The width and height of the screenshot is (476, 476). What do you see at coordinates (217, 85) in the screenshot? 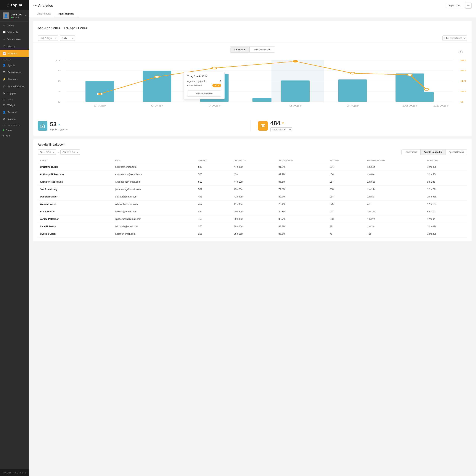
I see `tooltip-chats-badge: 30 ›` at bounding box center [217, 85].